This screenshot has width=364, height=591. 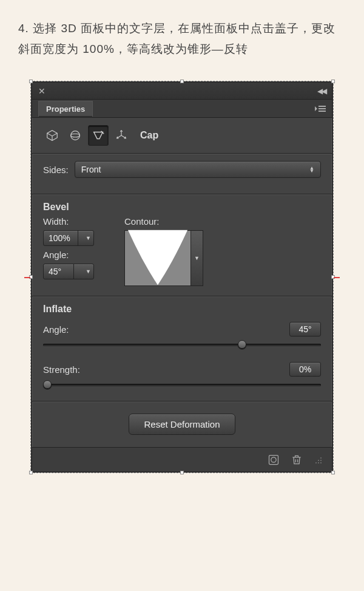 What do you see at coordinates (182, 109) in the screenshot?
I see `panel-tab-row: Properties` at bounding box center [182, 109].